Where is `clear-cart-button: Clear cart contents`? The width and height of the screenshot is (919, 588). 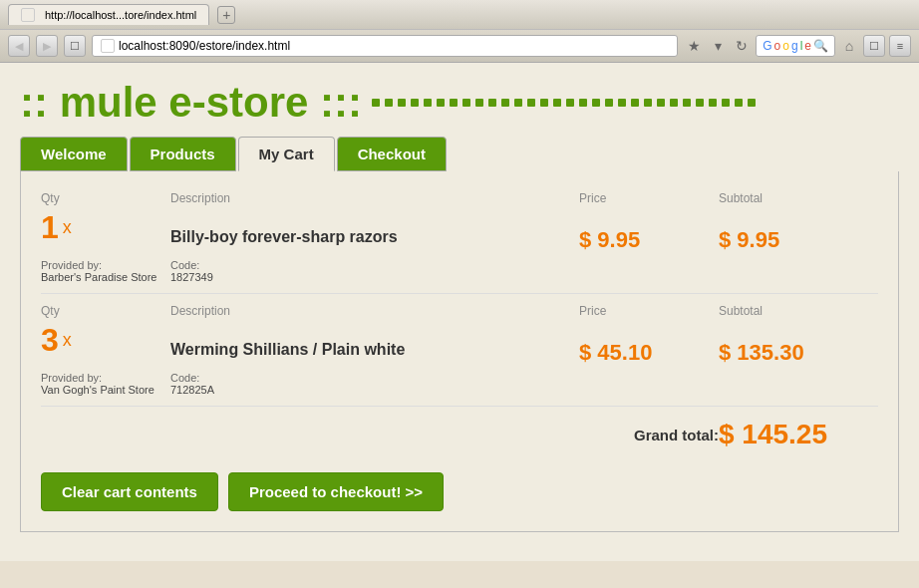
clear-cart-button: Clear cart contents is located at coordinates (130, 492).